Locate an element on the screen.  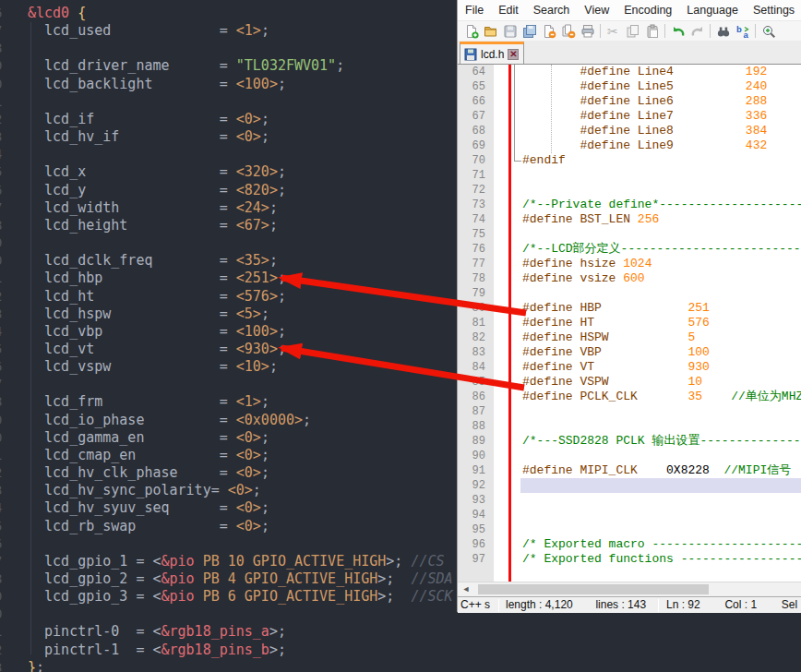
code-line: #define VBP 100 is located at coordinates (661, 353).